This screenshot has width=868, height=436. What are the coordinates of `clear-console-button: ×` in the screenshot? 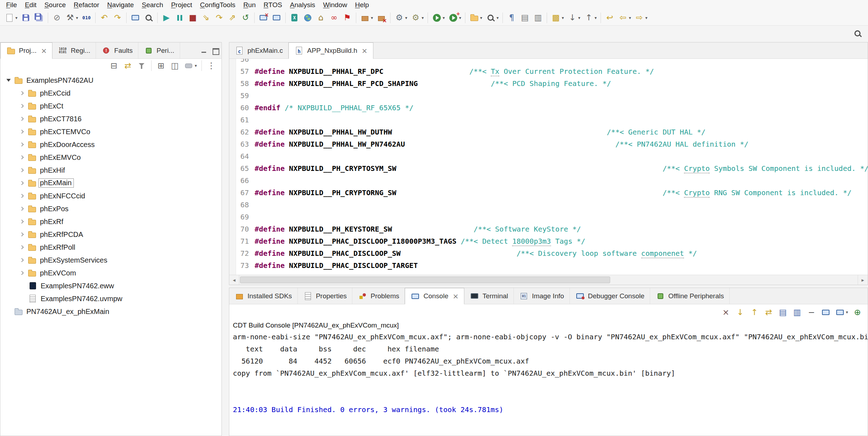 It's located at (726, 312).